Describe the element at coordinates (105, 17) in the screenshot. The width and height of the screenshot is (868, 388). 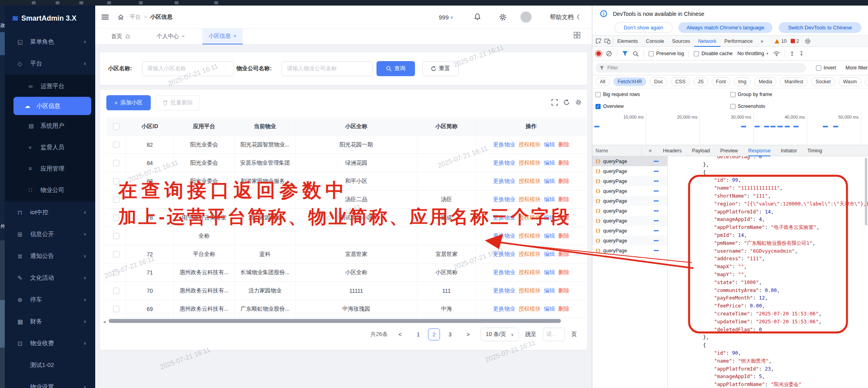
I see `collapse-sidebar-icon` at that location.